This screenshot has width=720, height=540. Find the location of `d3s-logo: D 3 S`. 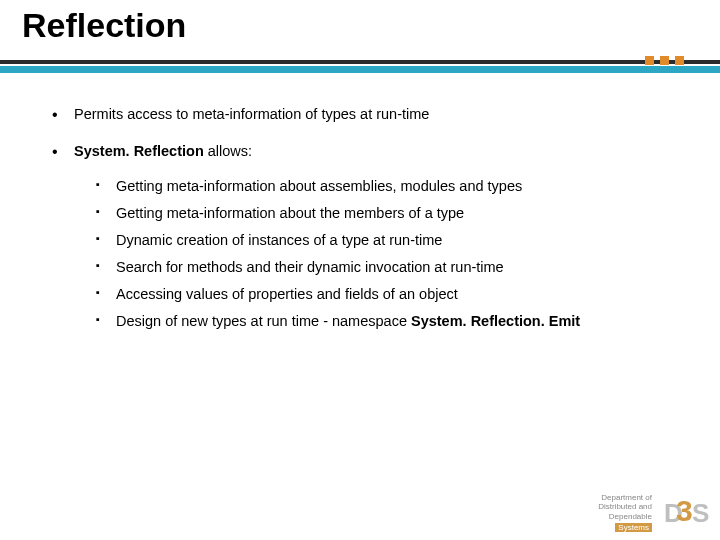

d3s-logo: D 3 S is located at coordinates (684, 513).